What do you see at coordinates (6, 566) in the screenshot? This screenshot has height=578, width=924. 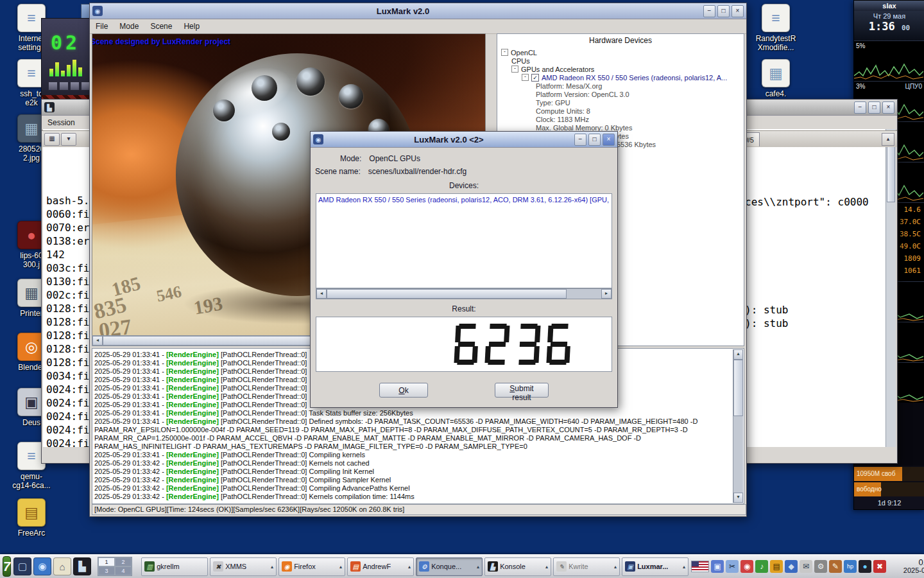 I see `slax-logo-icon` at bounding box center [6, 566].